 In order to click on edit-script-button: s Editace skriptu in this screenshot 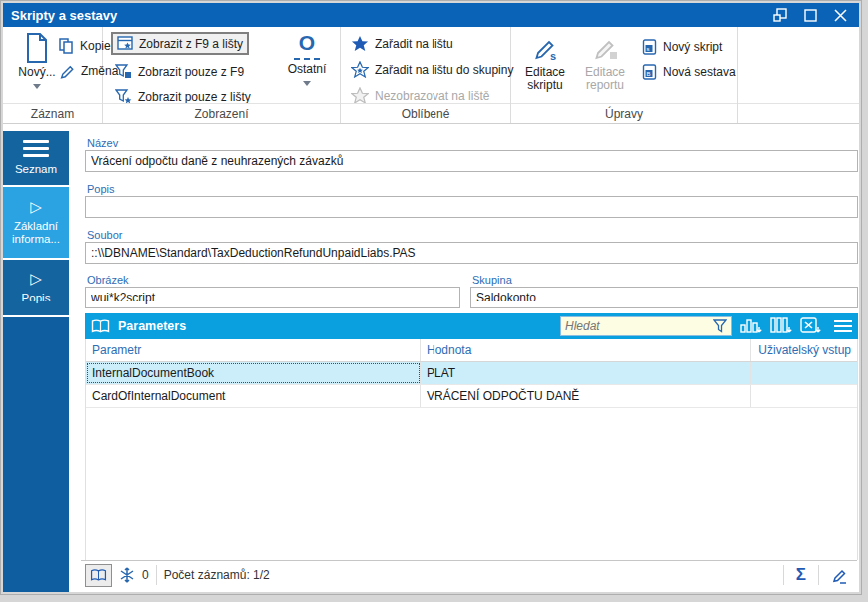, I will do `click(545, 62)`.